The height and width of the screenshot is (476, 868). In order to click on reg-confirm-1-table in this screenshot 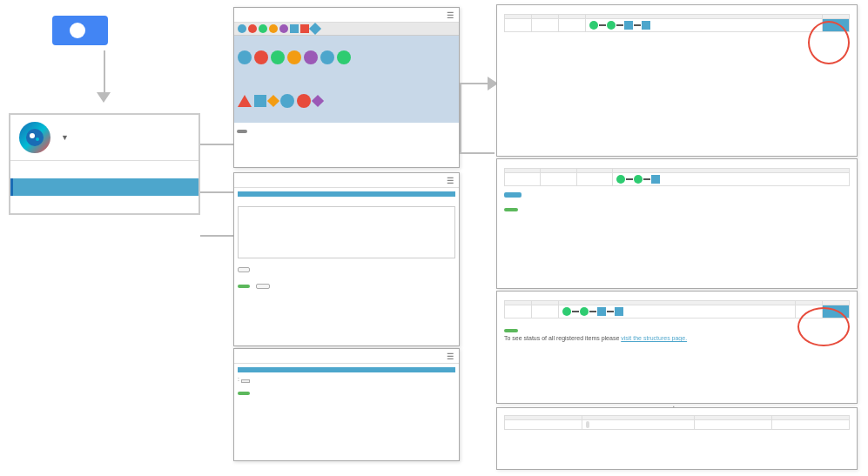, I will do `click(677, 23)`.